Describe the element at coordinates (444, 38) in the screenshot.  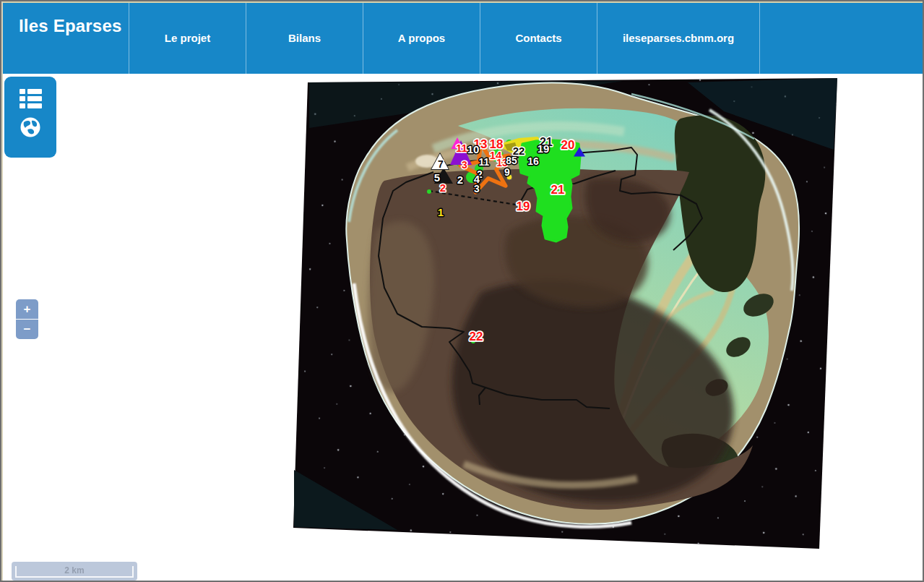
I see `main-nav: Le projet Bilans A propos Contacts ilese…` at that location.